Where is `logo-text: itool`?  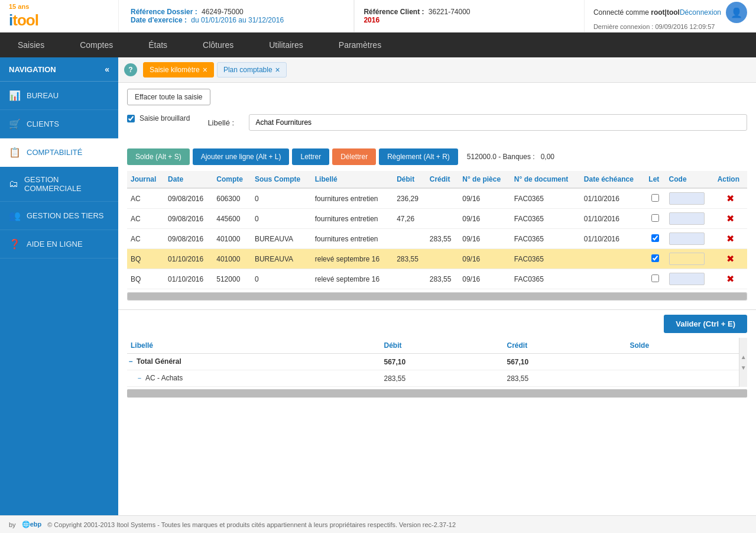 logo-text: itool is located at coordinates (24, 20).